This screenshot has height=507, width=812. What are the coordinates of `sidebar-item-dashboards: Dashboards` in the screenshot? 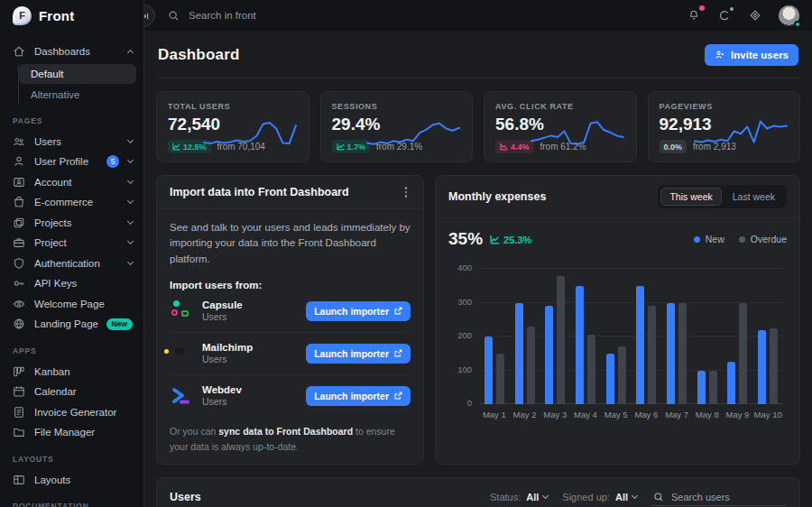 It's located at (72, 52).